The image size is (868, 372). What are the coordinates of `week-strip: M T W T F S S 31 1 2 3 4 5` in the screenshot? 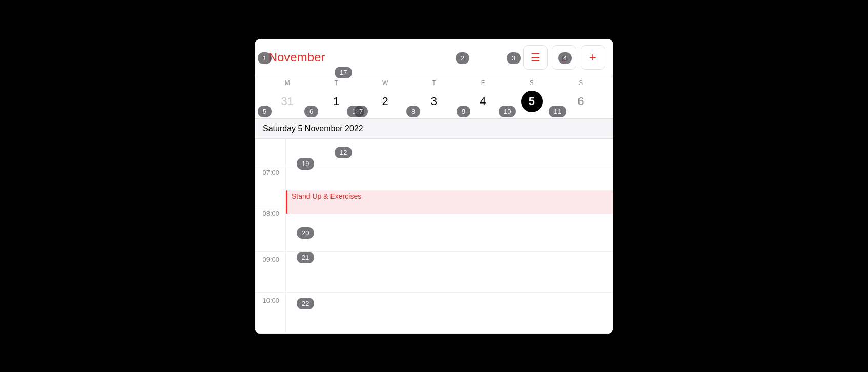 It's located at (434, 97).